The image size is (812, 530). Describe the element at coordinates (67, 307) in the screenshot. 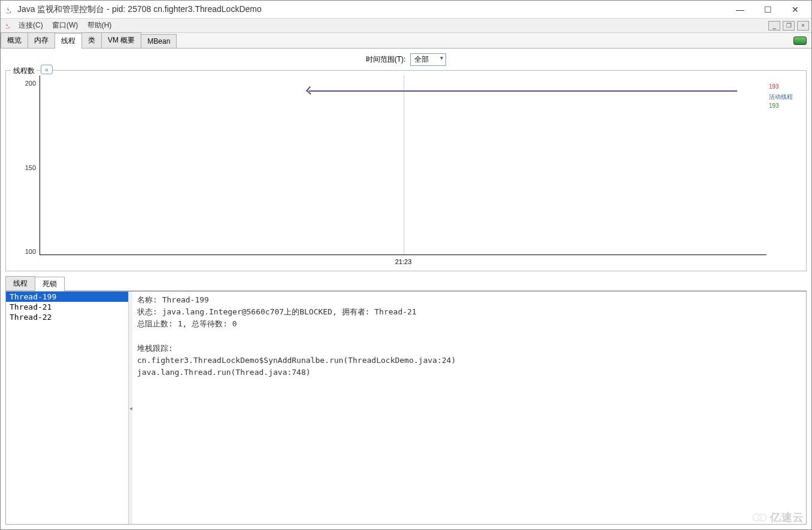

I see `list-item: Thread-21` at that location.